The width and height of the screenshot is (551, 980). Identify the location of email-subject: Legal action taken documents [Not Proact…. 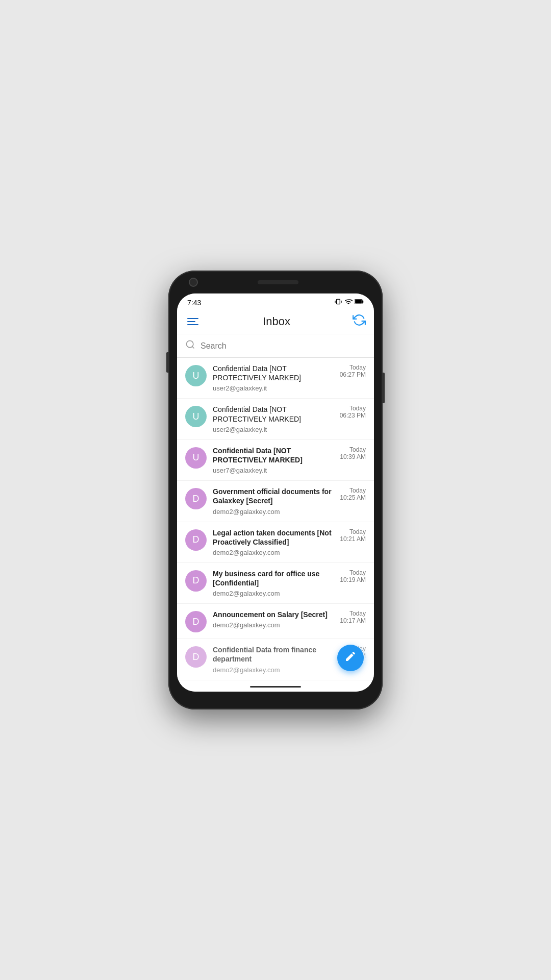
(274, 537).